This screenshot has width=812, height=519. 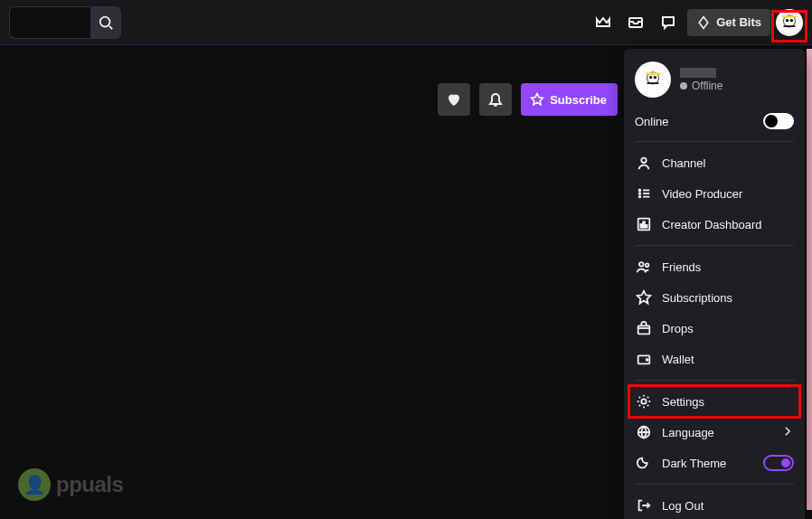 I want to click on online-toggle-row: Online, so click(x=714, y=121).